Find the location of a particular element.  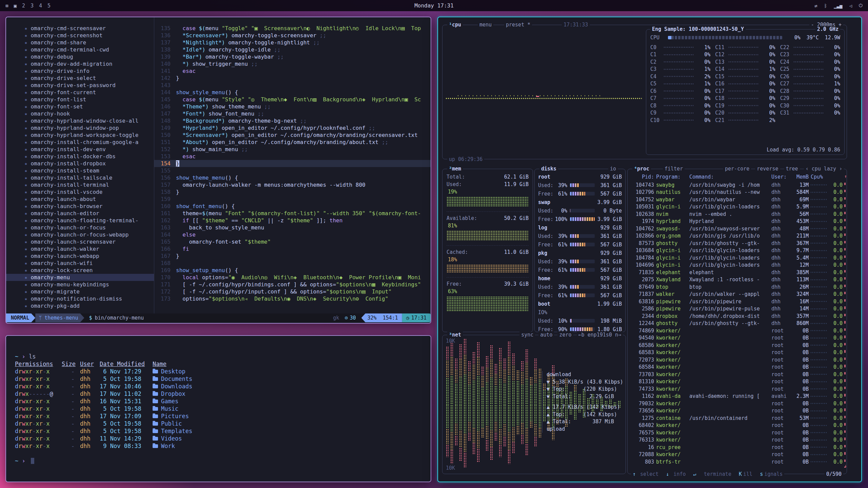

proc-control-reverse: reverse is located at coordinates (768, 169).